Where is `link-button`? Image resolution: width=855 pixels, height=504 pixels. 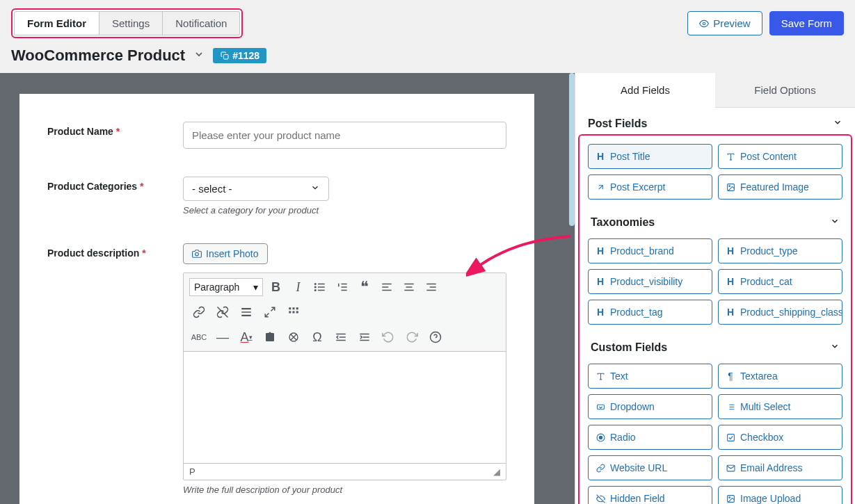
link-button is located at coordinates (199, 312).